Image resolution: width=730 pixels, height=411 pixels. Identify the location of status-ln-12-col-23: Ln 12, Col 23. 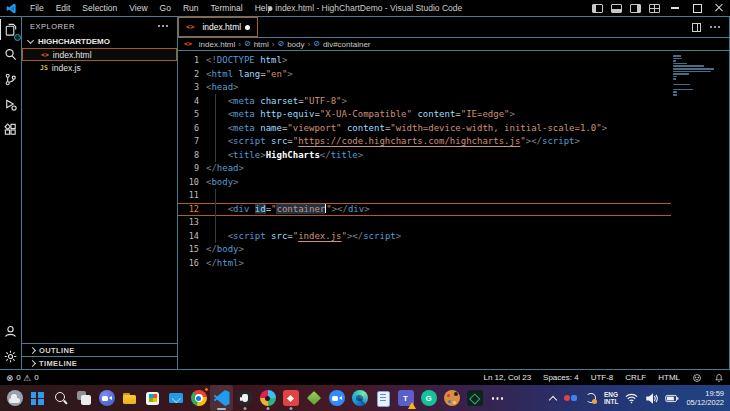
(507, 378).